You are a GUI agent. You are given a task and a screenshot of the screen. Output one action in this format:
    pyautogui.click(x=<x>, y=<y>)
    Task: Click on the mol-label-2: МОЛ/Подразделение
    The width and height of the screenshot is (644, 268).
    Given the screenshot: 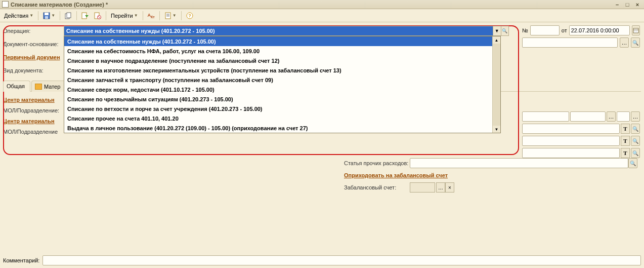 What is the action you would take?
    pyautogui.click(x=38, y=132)
    